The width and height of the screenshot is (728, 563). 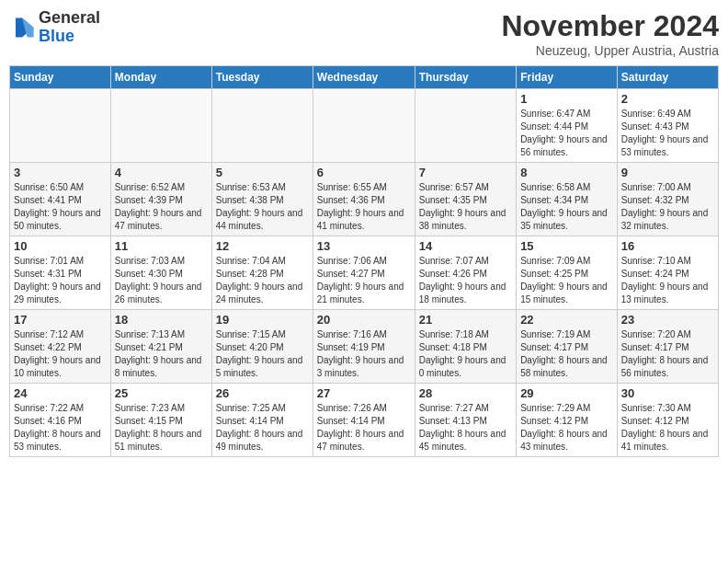 I want to click on day-info: Sunrise: 7:25 AM Sunset: 4:14 PM Dayligh…, so click(x=263, y=428).